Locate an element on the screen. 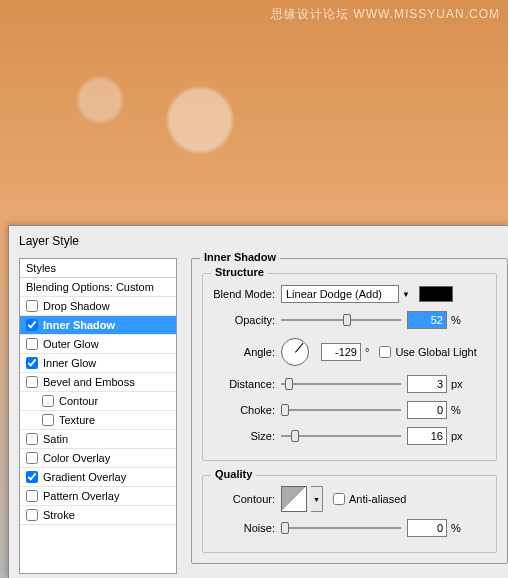  style-label: Contour is located at coordinates (78, 401).